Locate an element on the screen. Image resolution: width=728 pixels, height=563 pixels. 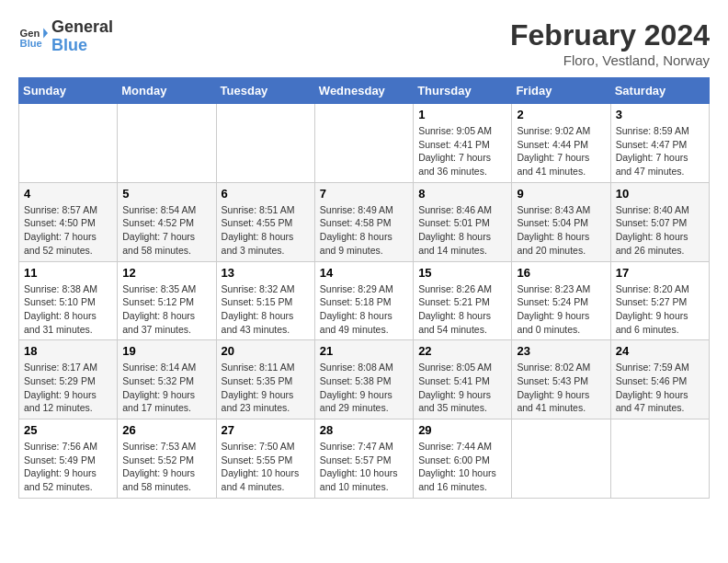
day-info: Sunrise: 8:32 AM Sunset: 5:15 PM Dayligh… is located at coordinates (266, 309).